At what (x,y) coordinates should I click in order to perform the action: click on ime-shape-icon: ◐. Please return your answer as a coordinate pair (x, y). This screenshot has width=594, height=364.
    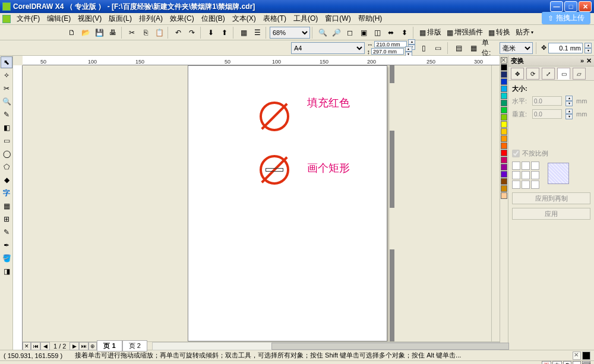
    Looking at the image, I should click on (567, 362).